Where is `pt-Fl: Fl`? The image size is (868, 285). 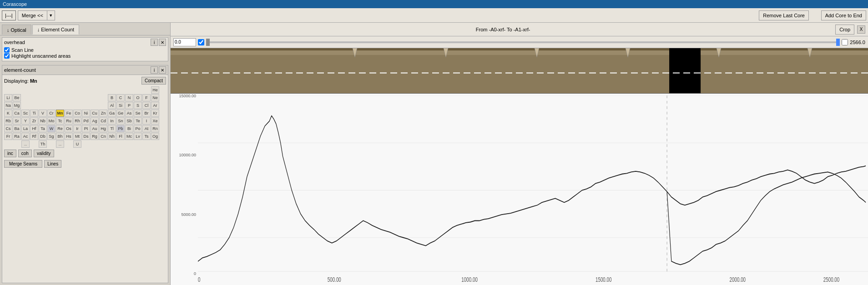 pt-Fl: Fl is located at coordinates (121, 136).